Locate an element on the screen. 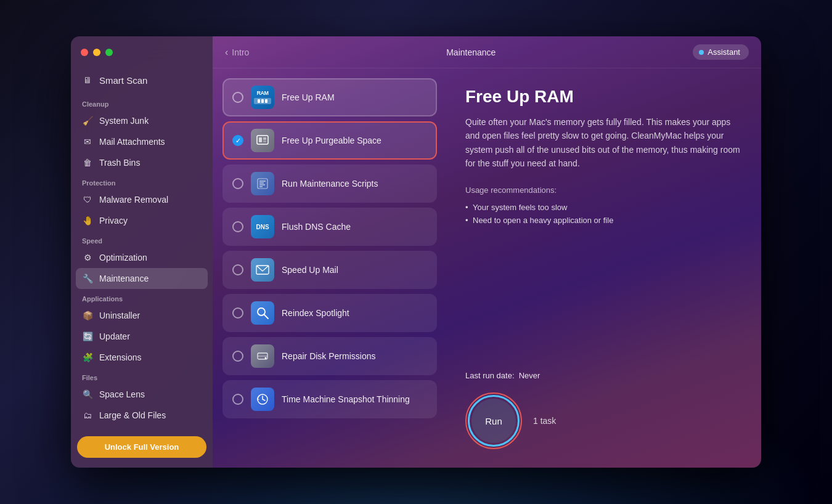 This screenshot has height=504, width=832. free-up-ram-label: Free Up RAM is located at coordinates (308, 97).